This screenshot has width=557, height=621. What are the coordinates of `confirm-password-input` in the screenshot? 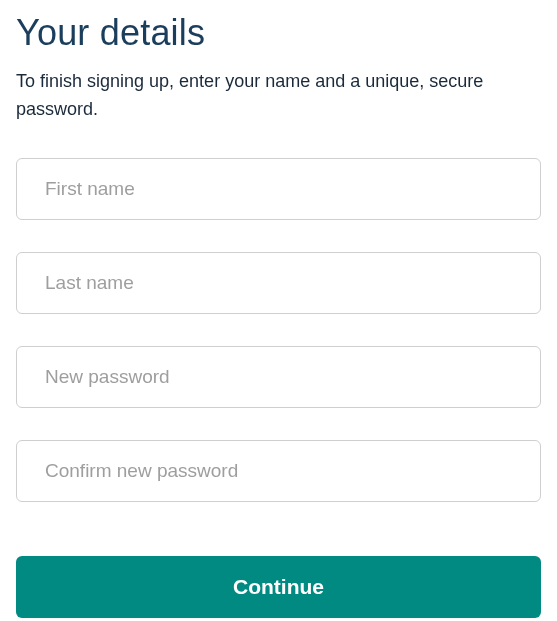 It's located at (278, 471).